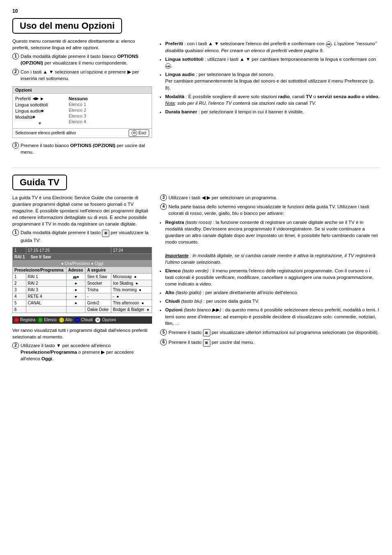 This screenshot has height=555, width=392. I want to click on guide-row3-adesso: Trisha, so click(99, 290).